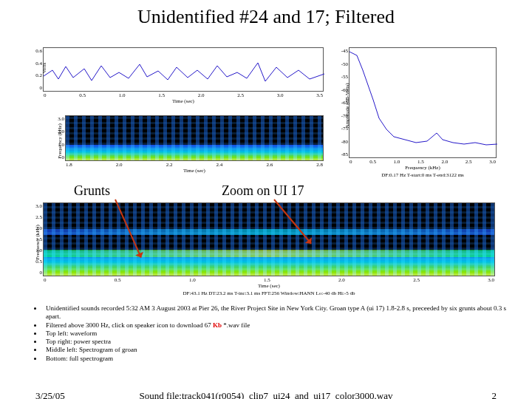 This screenshot has height=399, width=532. I want to click on page-title: Unidentified #24 and 17; Filtered, so click(266, 14).